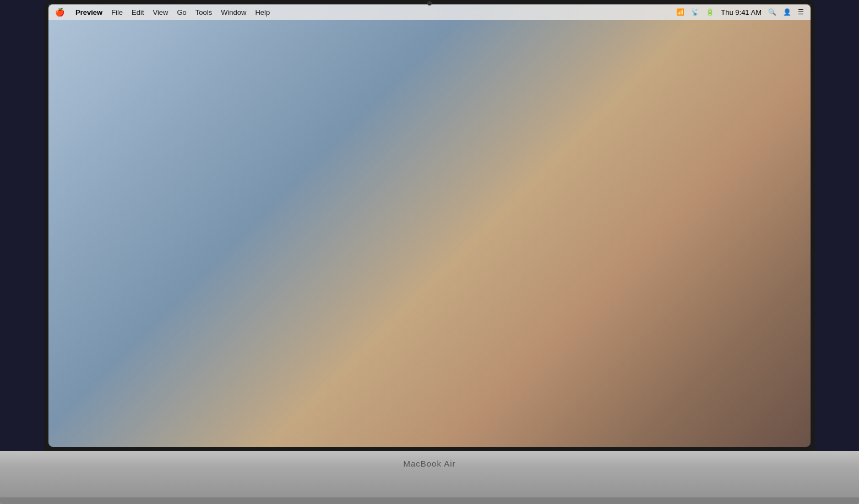  I want to click on menu-go: Go, so click(182, 12).